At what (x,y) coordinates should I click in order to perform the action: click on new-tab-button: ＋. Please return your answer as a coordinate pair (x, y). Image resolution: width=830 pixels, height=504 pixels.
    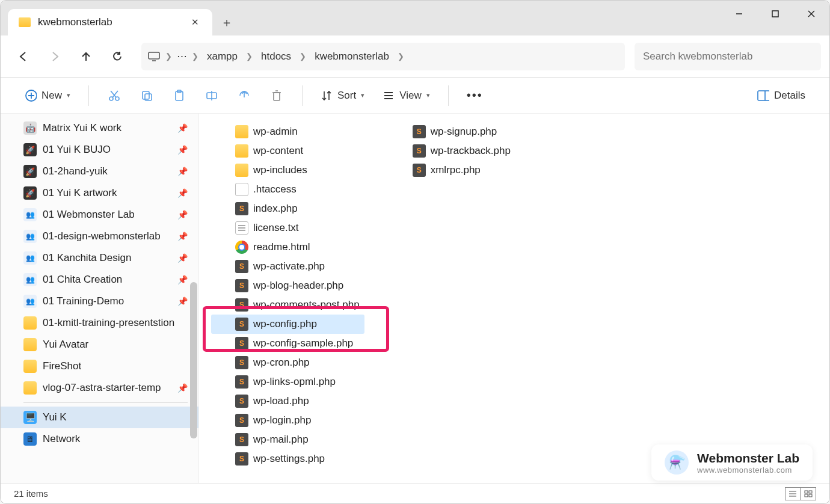
    Looking at the image, I should click on (227, 22).